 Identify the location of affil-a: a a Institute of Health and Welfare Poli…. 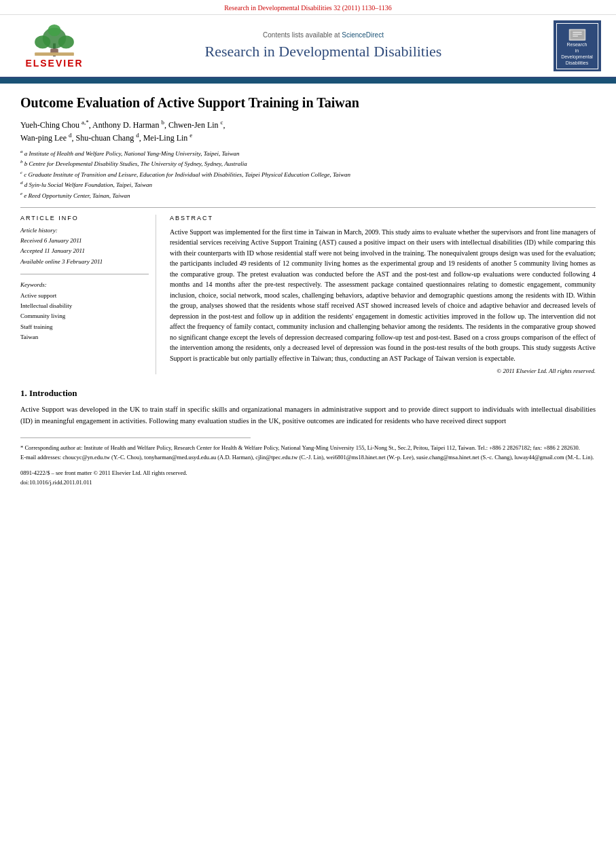
(308, 154).